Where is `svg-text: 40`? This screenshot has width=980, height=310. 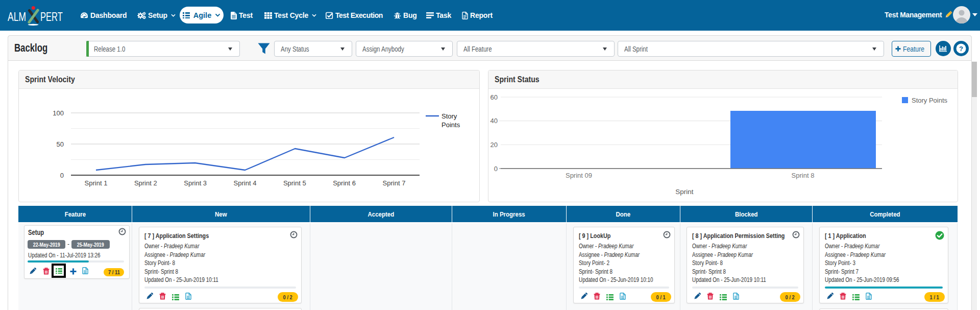 svg-text: 40 is located at coordinates (494, 121).